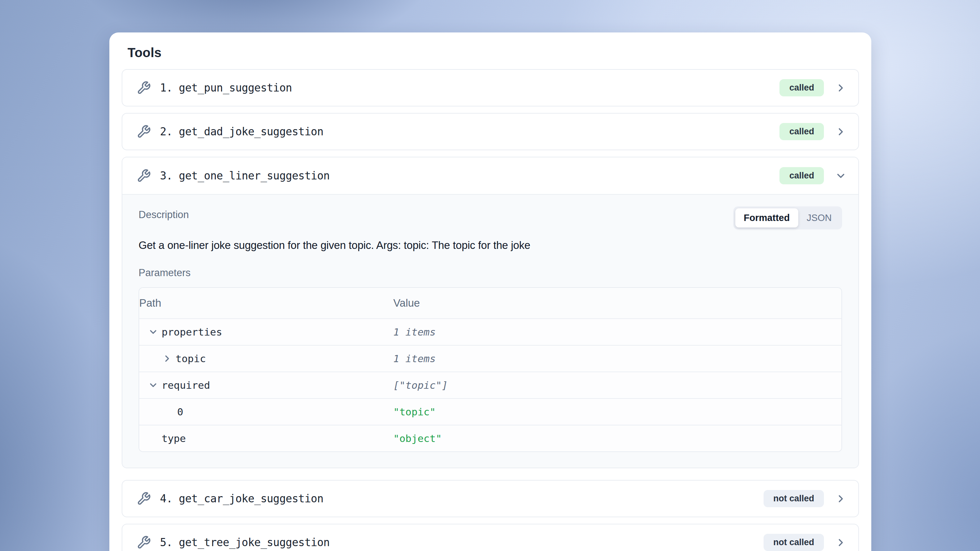  Describe the element at coordinates (490, 498) in the screenshot. I see `tool-row-get-car-joke-suggestion: 4. get_car_joke_suggestion not called` at that location.